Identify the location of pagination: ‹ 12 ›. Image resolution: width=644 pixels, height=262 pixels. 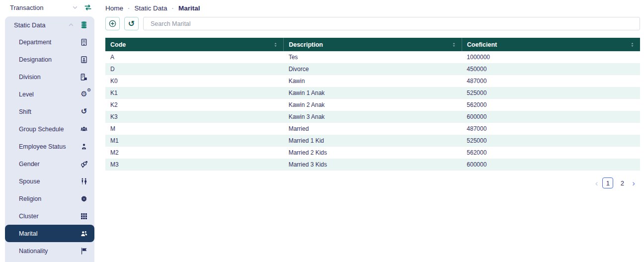
(373, 183).